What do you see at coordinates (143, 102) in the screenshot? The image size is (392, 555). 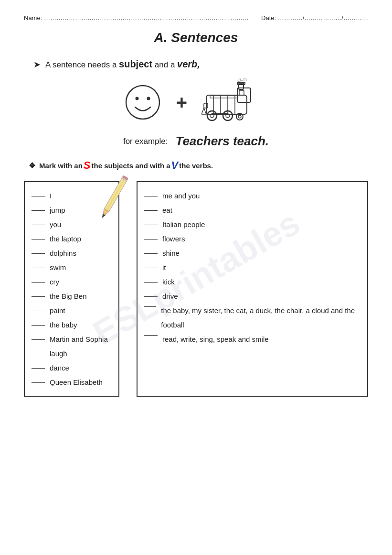 I see `smiley-icon` at bounding box center [143, 102].